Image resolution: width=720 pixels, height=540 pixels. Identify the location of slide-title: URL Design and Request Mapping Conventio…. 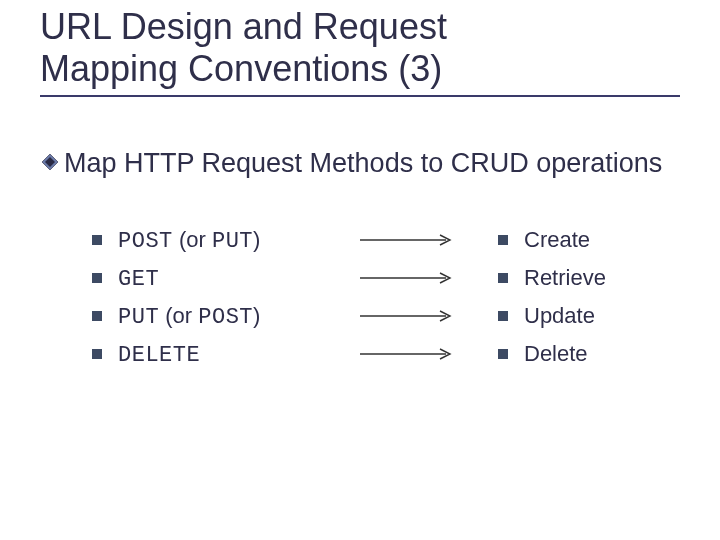
(370, 48).